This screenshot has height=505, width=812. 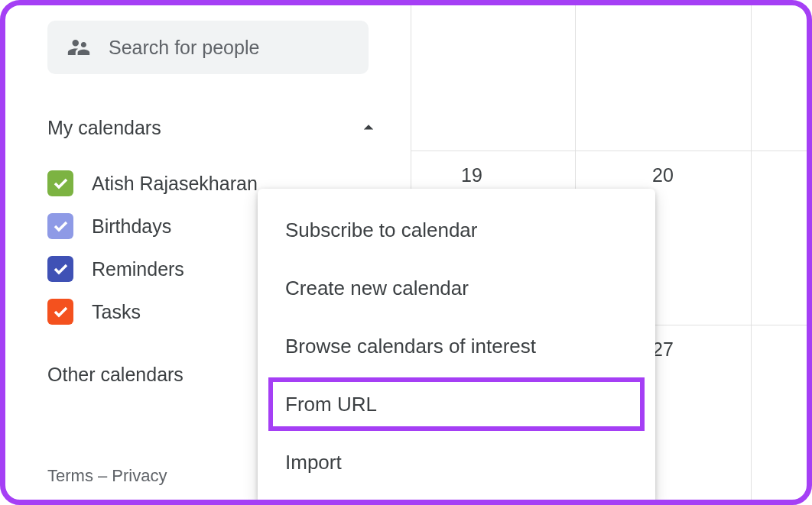 What do you see at coordinates (70, 475) in the screenshot?
I see `terms-link: Terms` at bounding box center [70, 475].